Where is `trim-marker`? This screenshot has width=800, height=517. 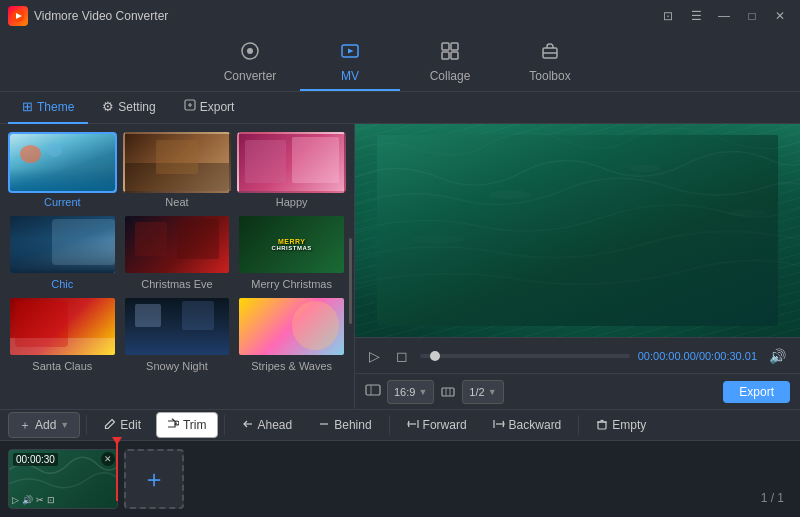 trim-marker is located at coordinates (117, 471).